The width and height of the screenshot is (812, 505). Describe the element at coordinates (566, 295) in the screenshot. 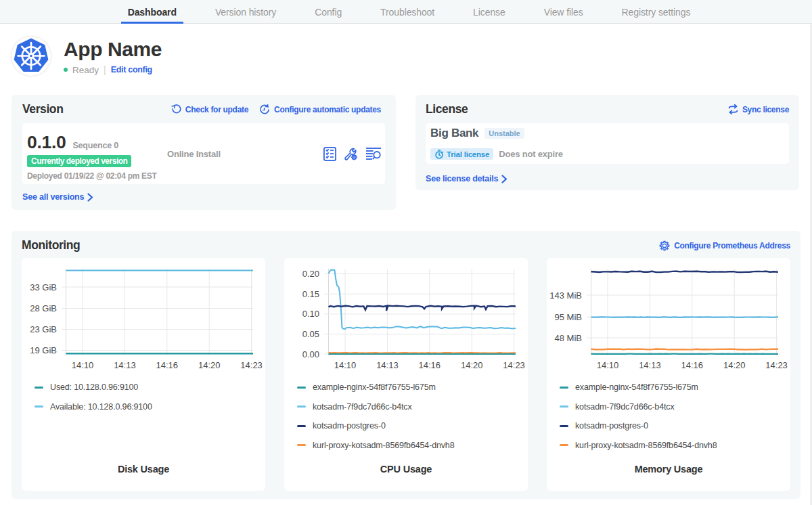

I see `svg-text: 143 MiB` at that location.